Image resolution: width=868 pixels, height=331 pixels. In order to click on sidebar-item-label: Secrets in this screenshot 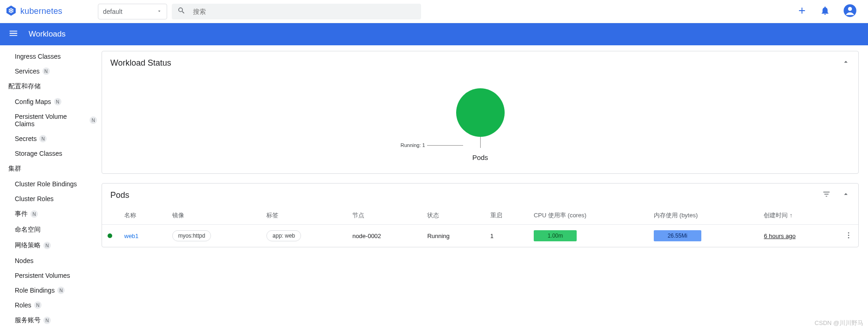, I will do `click(26, 139)`.